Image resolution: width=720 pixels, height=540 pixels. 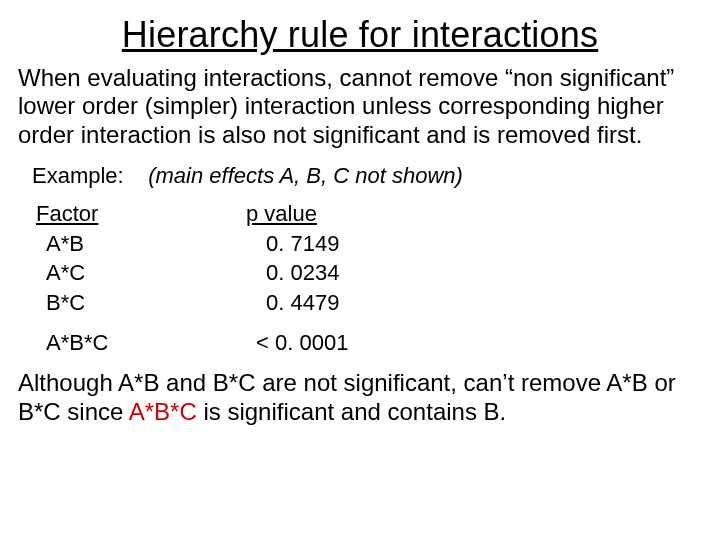 What do you see at coordinates (360, 398) in the screenshot?
I see `conclusion-paragraph: Although A*B and B*C are not significant…` at bounding box center [360, 398].